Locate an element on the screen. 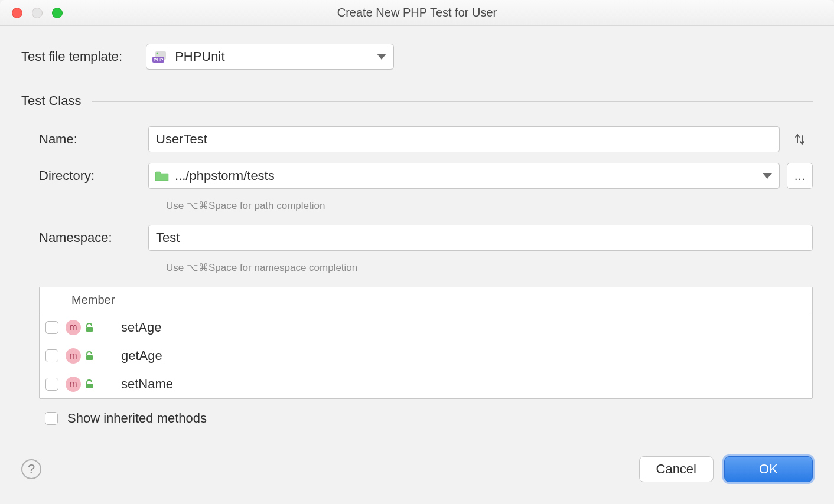 This screenshot has height=504, width=834. member-name: getAge is located at coordinates (142, 356).